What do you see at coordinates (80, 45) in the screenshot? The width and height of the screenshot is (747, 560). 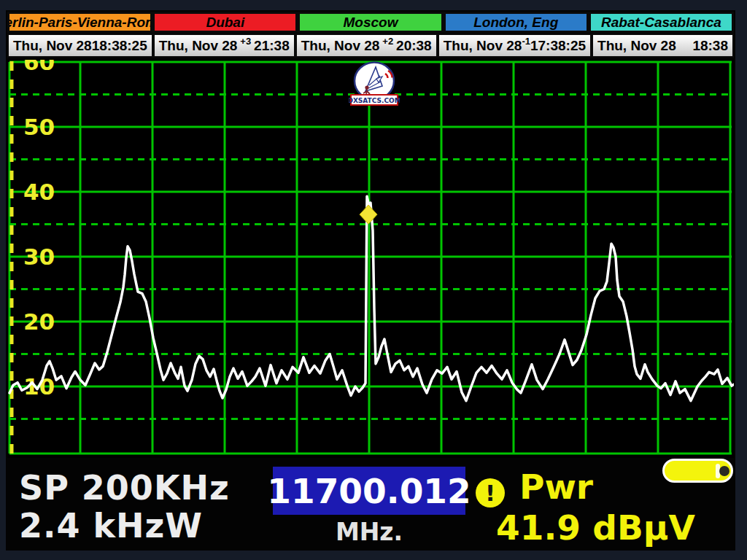 I see `time-cell-berlin: Thu, Nov 28 18:38:25` at bounding box center [80, 45].